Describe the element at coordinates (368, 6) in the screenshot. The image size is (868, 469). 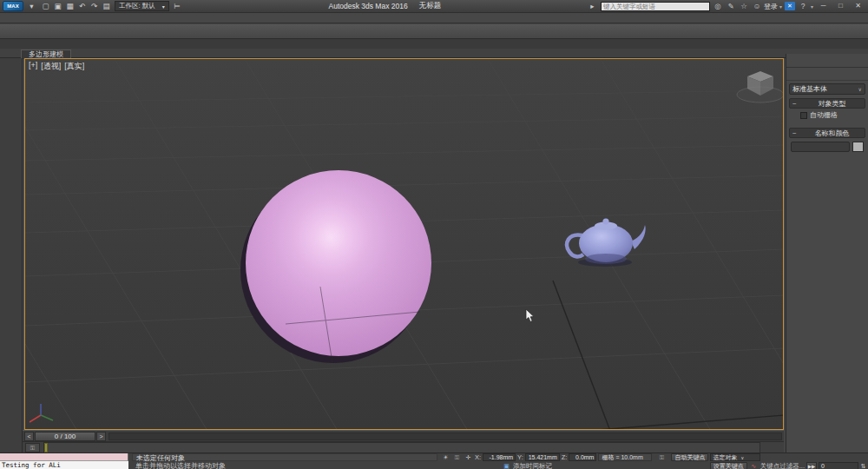
I see `app-title: Autodesk 3ds Max 2016` at that location.